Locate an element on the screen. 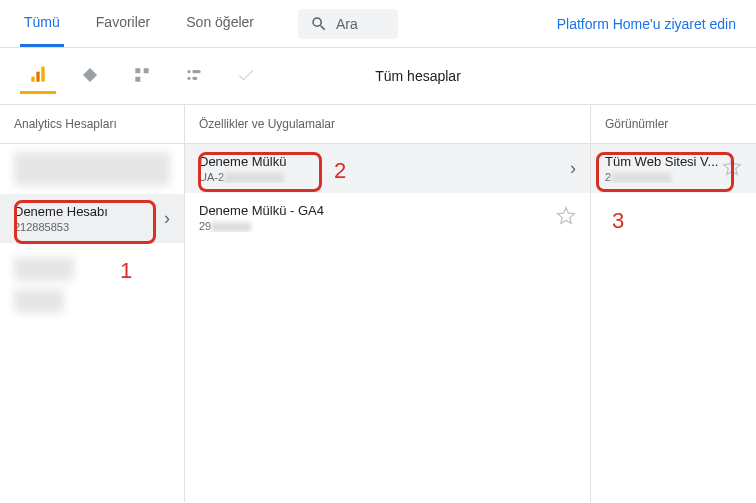 This screenshot has height=503, width=756. property-item-selected: Deneme Mülkü UA-2 › is located at coordinates (388, 168).